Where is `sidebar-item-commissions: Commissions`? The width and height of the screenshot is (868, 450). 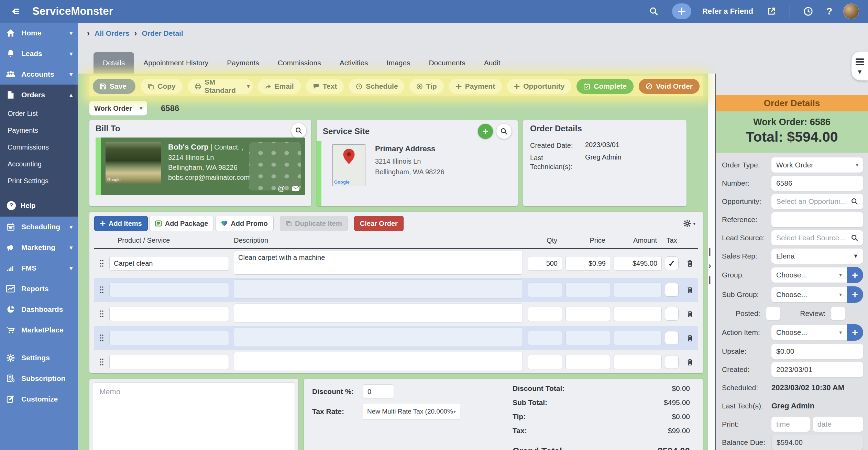 sidebar-item-commissions: Commissions is located at coordinates (39, 147).